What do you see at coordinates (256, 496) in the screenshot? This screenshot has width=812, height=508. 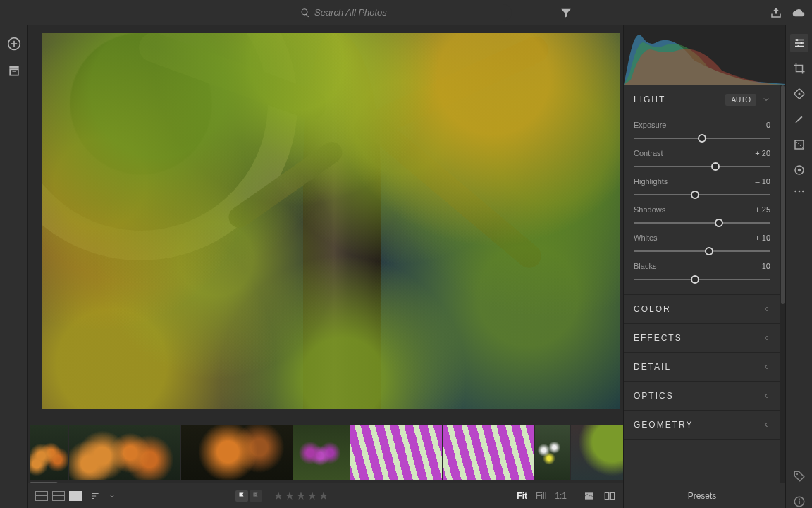 I see `flag-reject-button` at bounding box center [256, 496].